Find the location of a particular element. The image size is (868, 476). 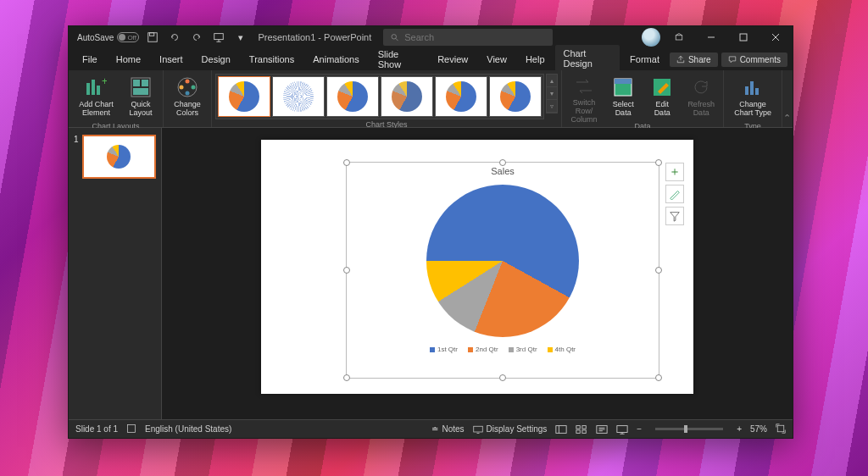

tab-chart-design: Chart Design is located at coordinates (588, 59).